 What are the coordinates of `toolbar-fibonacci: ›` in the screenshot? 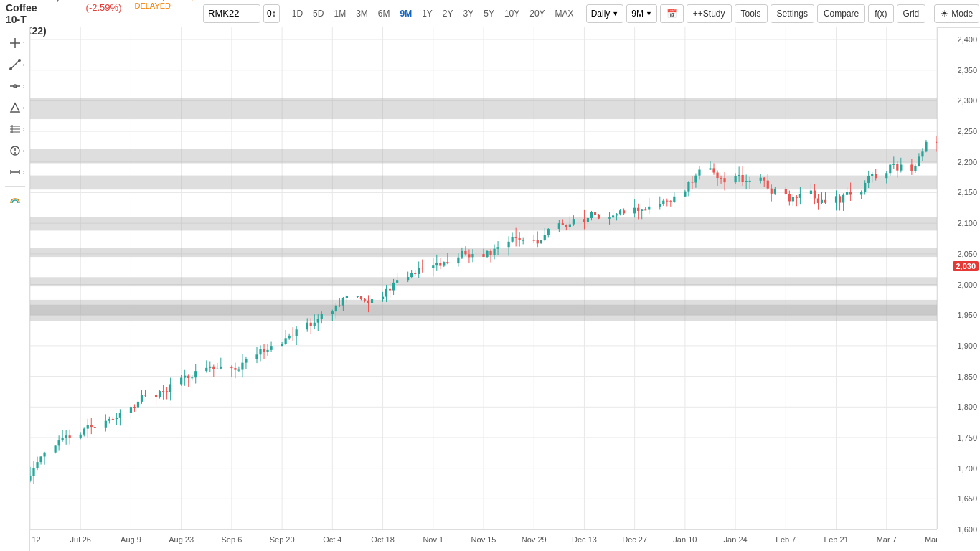 It's located at (15, 129).